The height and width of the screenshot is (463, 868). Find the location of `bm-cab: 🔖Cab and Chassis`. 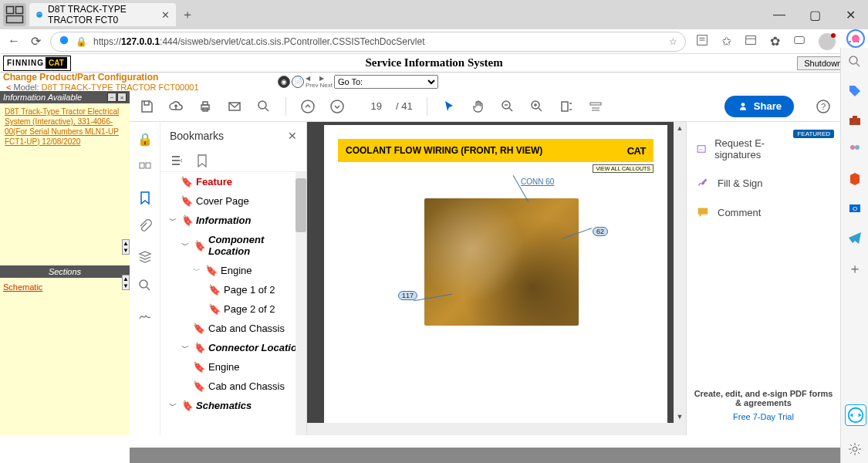

bm-cab: 🔖Cab and Chassis is located at coordinates (233, 329).